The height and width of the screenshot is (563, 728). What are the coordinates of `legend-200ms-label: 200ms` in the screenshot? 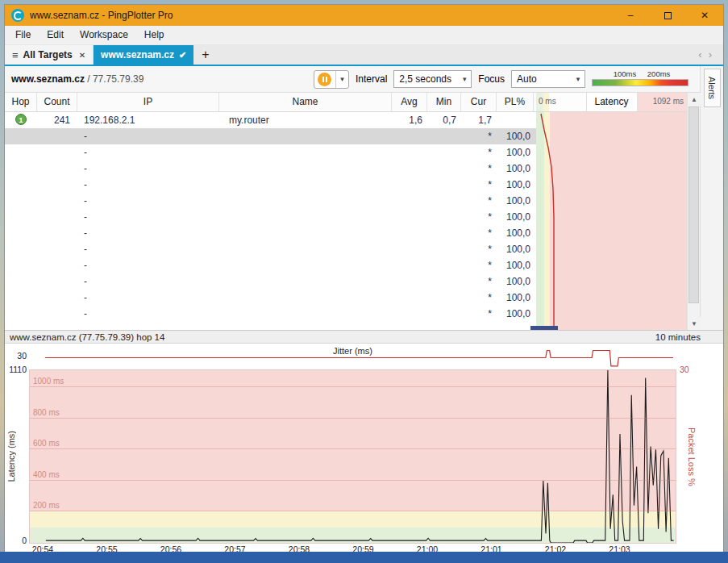 It's located at (659, 74).